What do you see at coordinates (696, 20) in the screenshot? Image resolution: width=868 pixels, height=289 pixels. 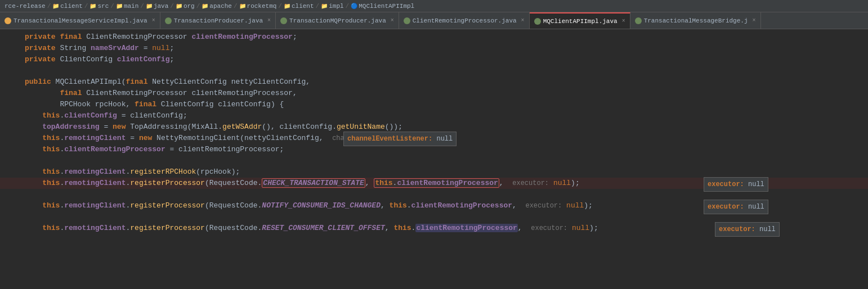 I see `tab-transactional-message-bridge: TransactionalMessageBridge.j ×` at bounding box center [696, 20].